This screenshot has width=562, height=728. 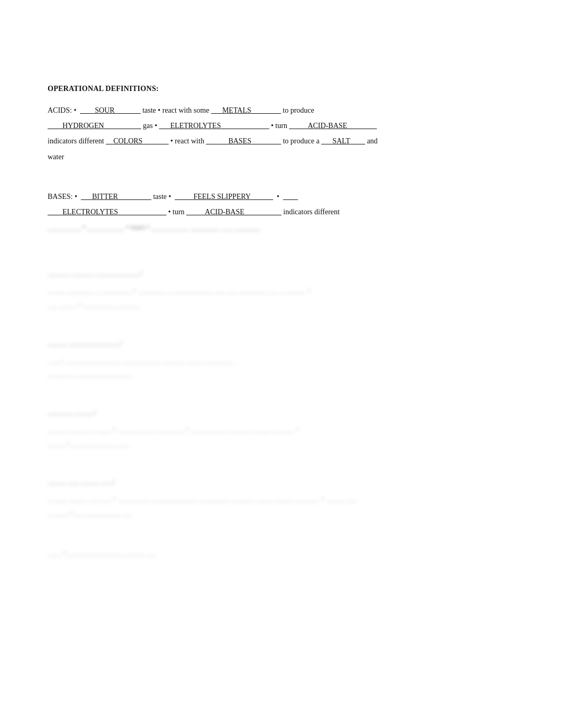 What do you see at coordinates (281, 375) in the screenshot?
I see `blurred-section-2-line2: _______ _________________` at bounding box center [281, 375].